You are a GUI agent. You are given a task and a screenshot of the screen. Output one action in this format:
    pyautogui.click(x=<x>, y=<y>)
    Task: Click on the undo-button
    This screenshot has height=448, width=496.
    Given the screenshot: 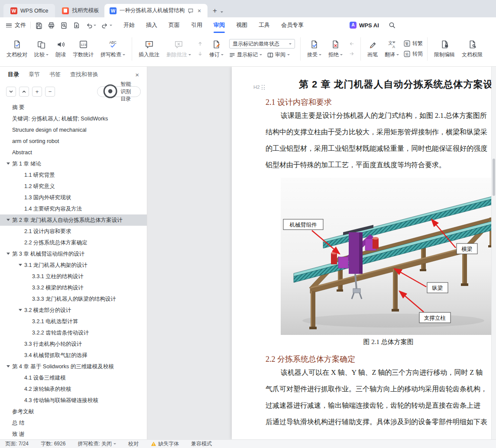 What is the action you would take?
    pyautogui.click(x=91, y=25)
    